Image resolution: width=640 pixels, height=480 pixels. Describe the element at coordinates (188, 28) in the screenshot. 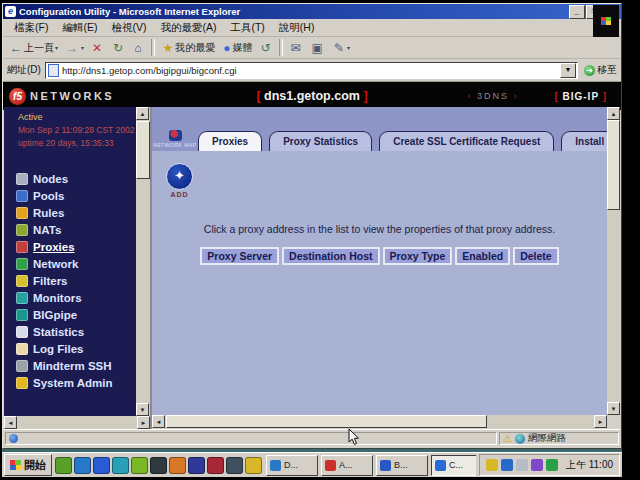

I see `menu-item: 我的最愛(A)` at that location.